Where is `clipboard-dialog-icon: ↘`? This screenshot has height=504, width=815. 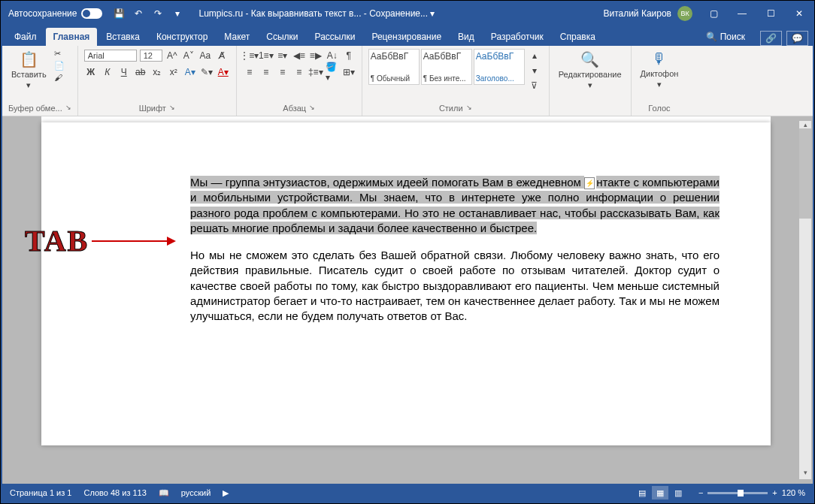
clipboard-dialog-icon: ↘ is located at coordinates (68, 108).